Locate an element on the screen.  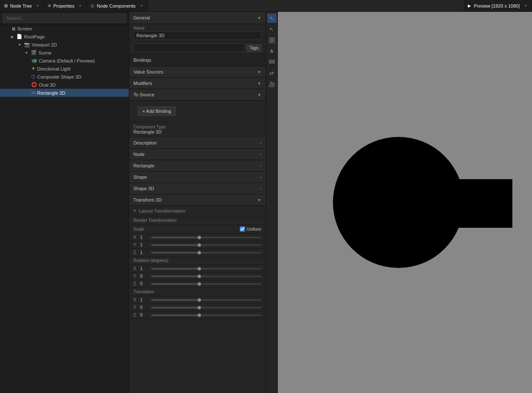
rectangle-section: Rectangle › is located at coordinates (198, 166).